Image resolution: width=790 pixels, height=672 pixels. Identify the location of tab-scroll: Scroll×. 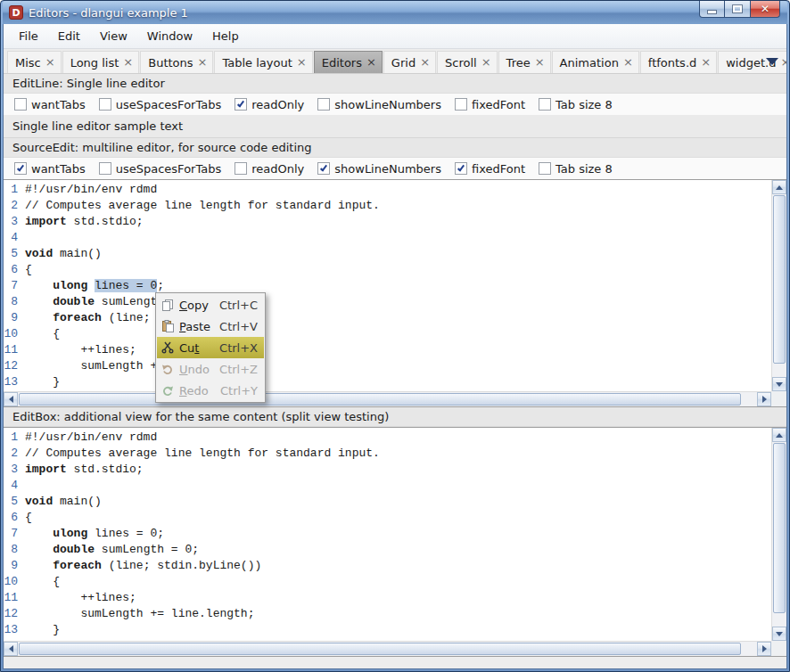
(467, 62).